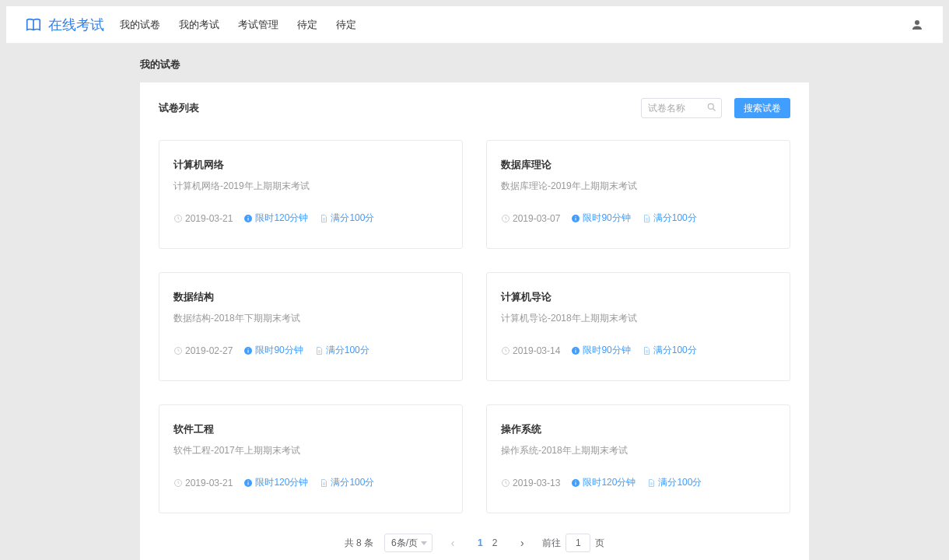 The image size is (949, 560). I want to click on nav-item: 考试管理, so click(258, 25).